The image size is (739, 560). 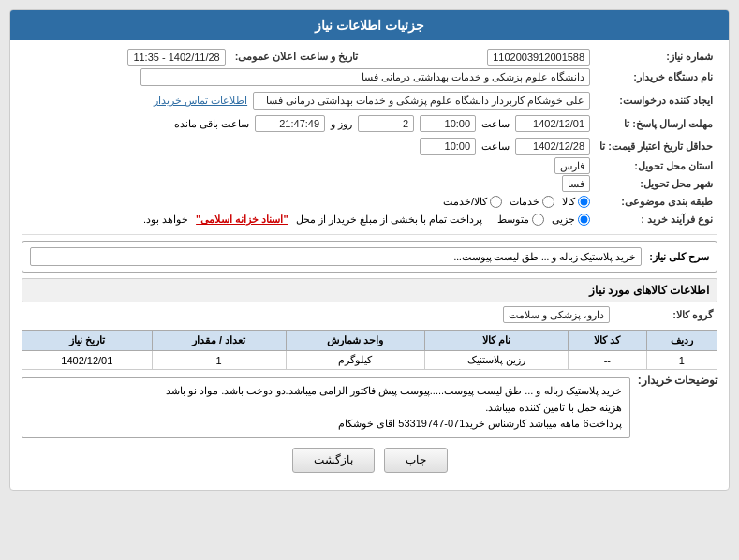 What do you see at coordinates (608, 341) in the screenshot?
I see `col-code: کد کالا` at bounding box center [608, 341].